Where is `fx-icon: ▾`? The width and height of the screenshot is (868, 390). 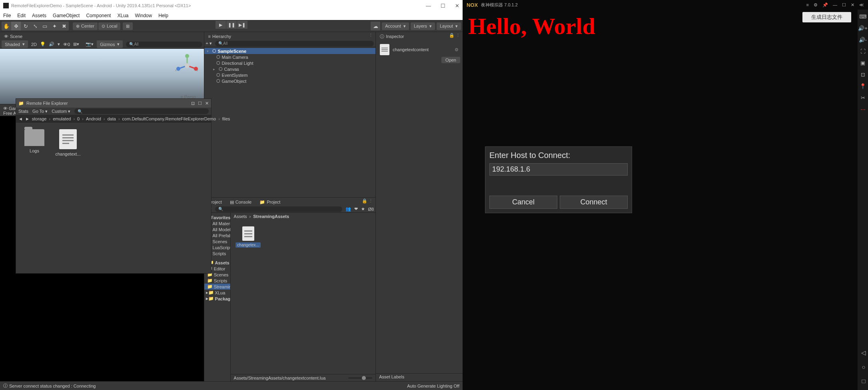
fx-icon: ▾ is located at coordinates (59, 44).